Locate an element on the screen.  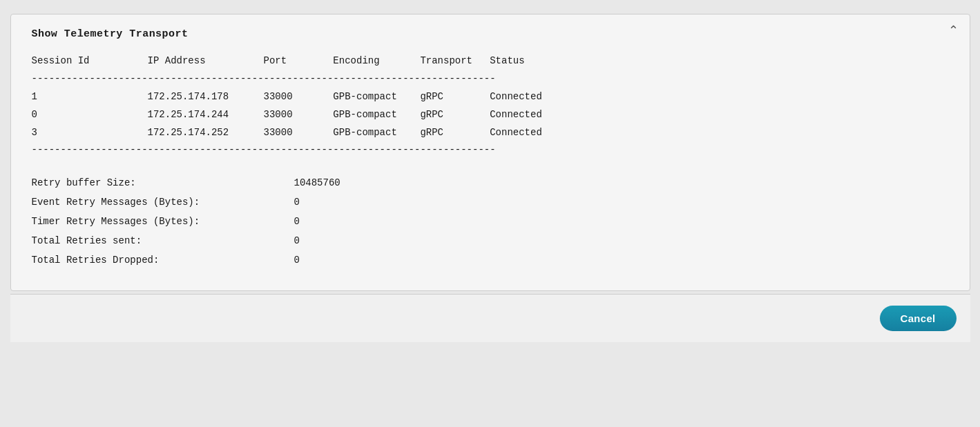
stat-label: Total Retries sent: is located at coordinates (163, 241).